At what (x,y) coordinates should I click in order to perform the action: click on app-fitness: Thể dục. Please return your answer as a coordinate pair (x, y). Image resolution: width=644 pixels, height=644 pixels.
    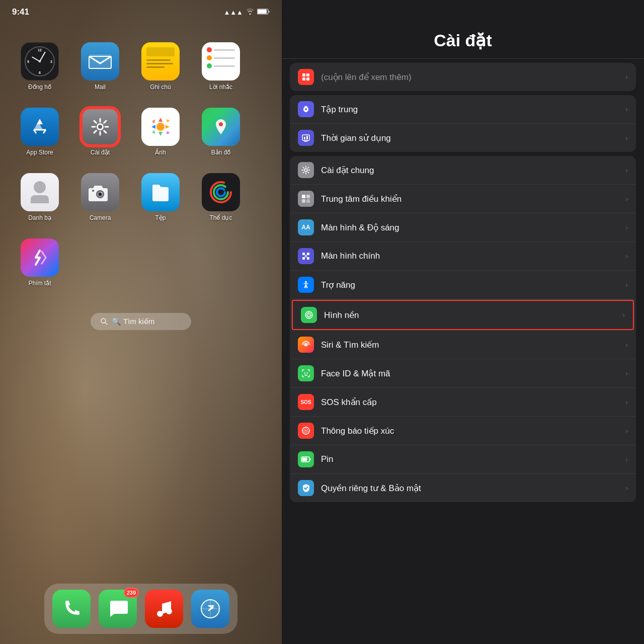
    Looking at the image, I should click on (221, 195).